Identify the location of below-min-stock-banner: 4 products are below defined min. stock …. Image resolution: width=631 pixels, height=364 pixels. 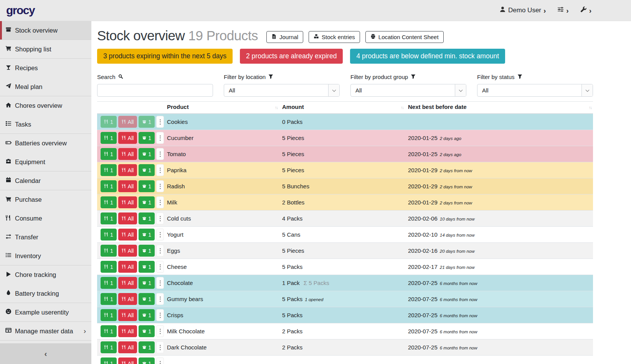
(428, 56).